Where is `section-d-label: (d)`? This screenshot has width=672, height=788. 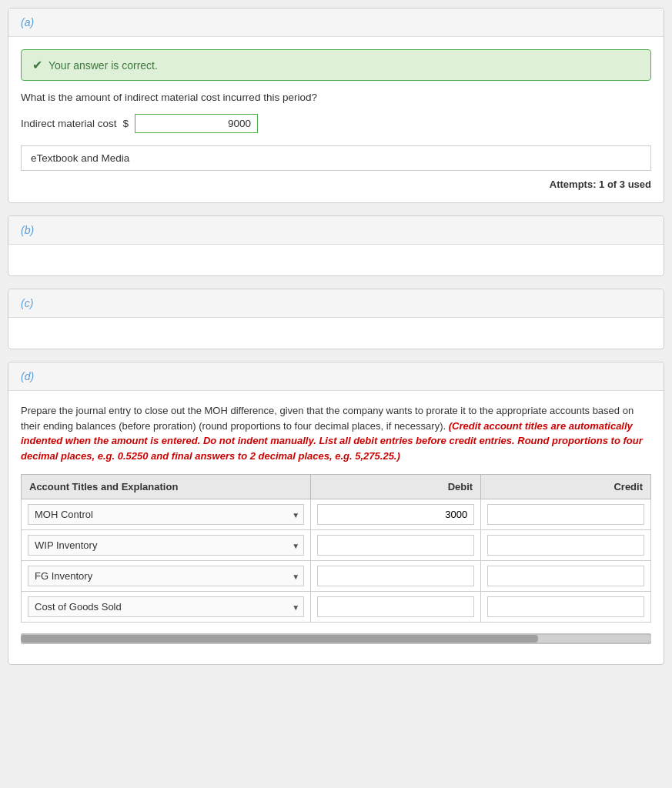
section-d-label: (d) is located at coordinates (28, 376).